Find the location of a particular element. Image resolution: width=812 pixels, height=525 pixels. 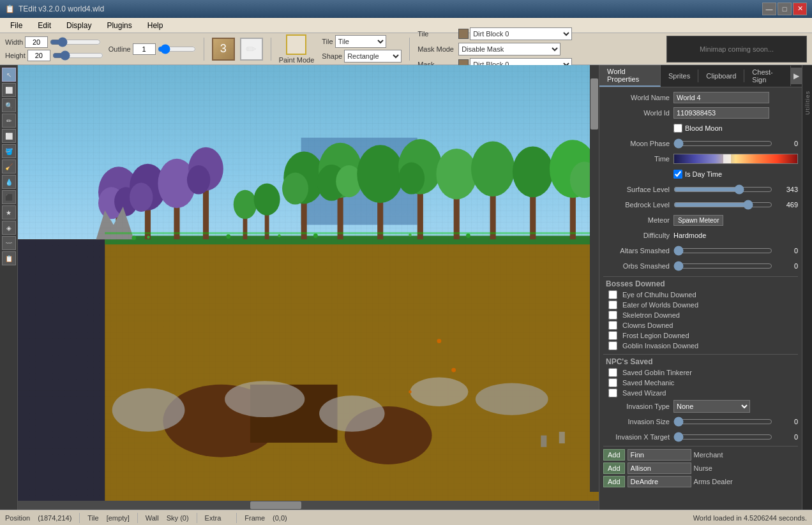

height-slider is located at coordinates (78, 55).